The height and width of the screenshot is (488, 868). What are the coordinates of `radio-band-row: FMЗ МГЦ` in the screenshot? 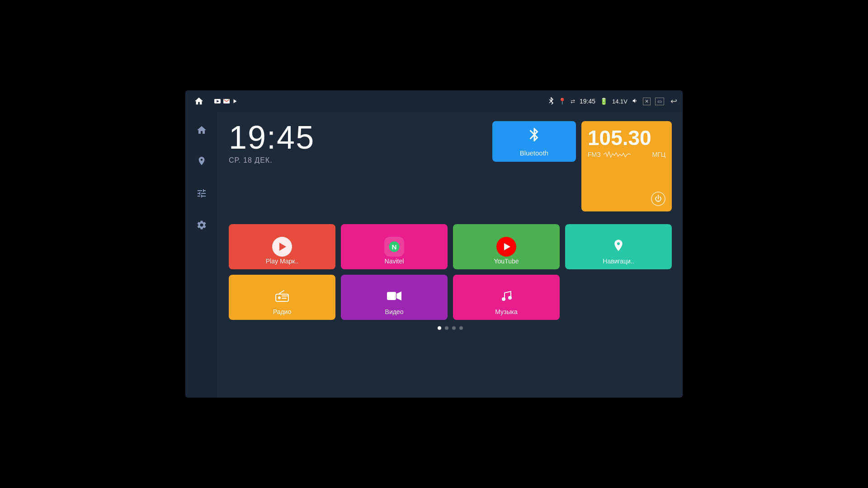 It's located at (627, 155).